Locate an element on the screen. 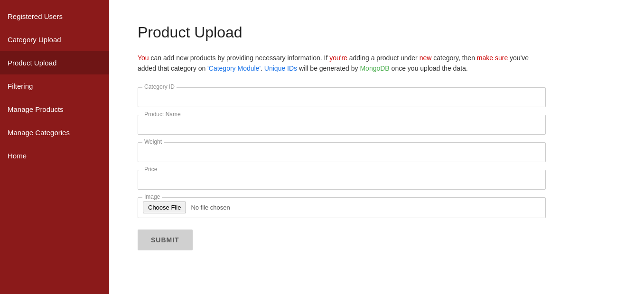 The height and width of the screenshot is (294, 644). category-id-field-group: Category ID is located at coordinates (342, 97).